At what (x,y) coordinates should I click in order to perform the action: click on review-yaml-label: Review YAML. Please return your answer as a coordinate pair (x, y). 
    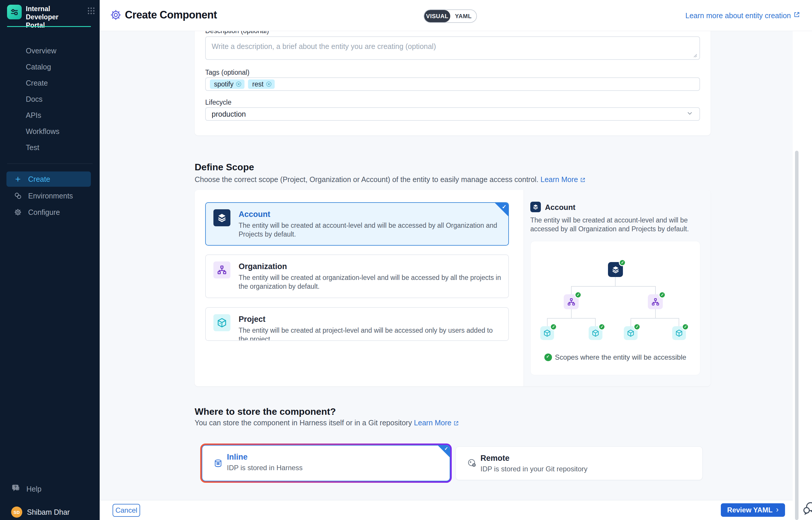
    Looking at the image, I should click on (750, 510).